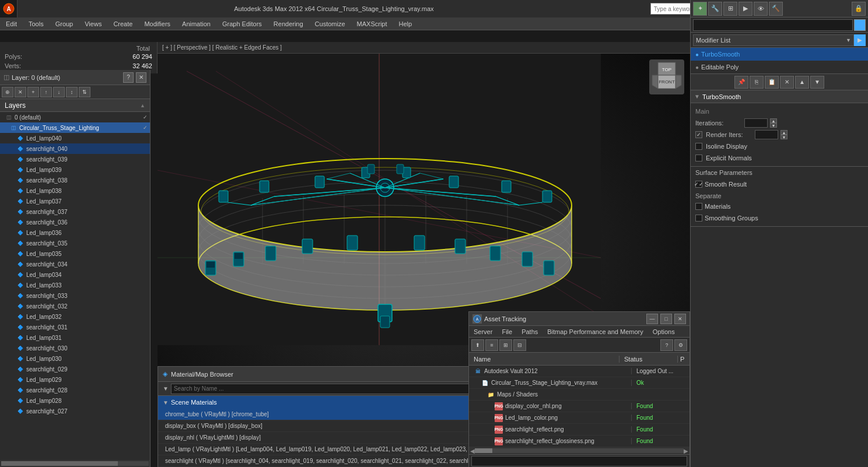  I want to click on layer-item: 🔷 Led_lamp029, so click(75, 380).